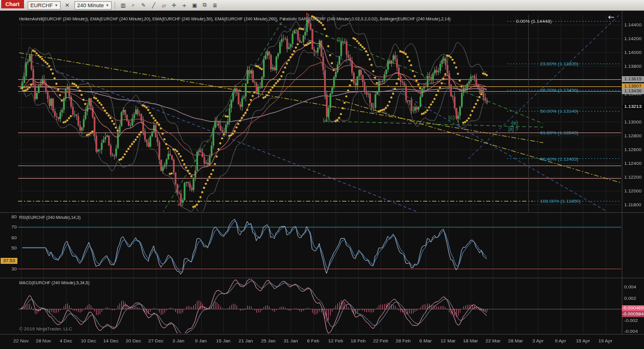 The height and width of the screenshot is (349, 644). What do you see at coordinates (115, 5) in the screenshot?
I see `toolbar-separator` at bounding box center [115, 5].